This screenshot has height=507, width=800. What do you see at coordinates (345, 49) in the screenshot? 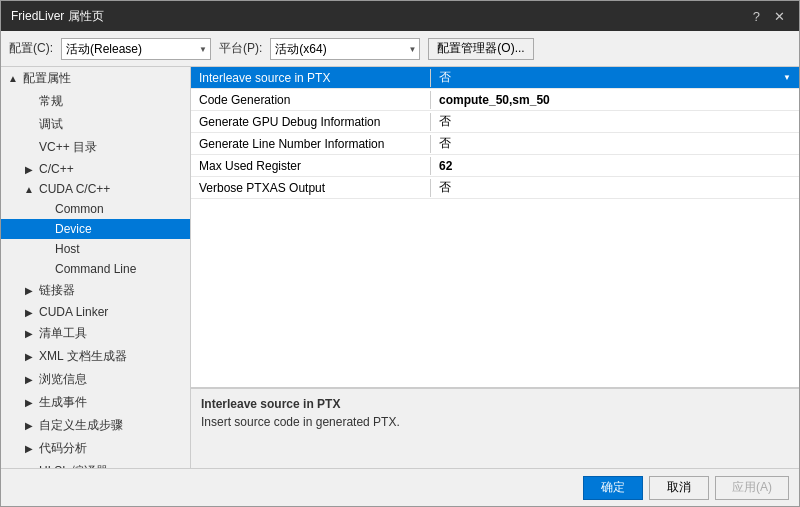
I see `platform-select-wrapper: 活动(x64)` at bounding box center [345, 49].